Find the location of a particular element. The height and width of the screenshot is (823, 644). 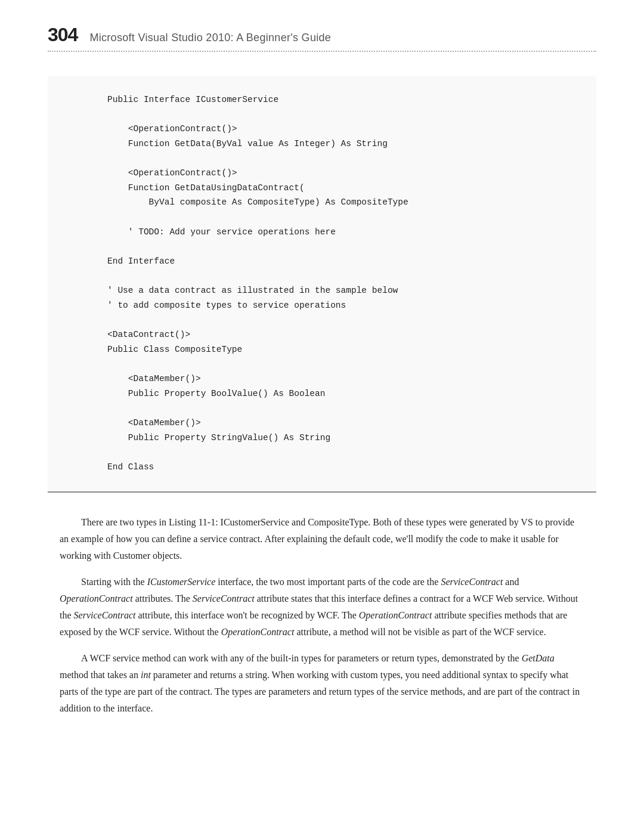

paragraph-3: A WCF service method can work with any o… is located at coordinates (322, 683).